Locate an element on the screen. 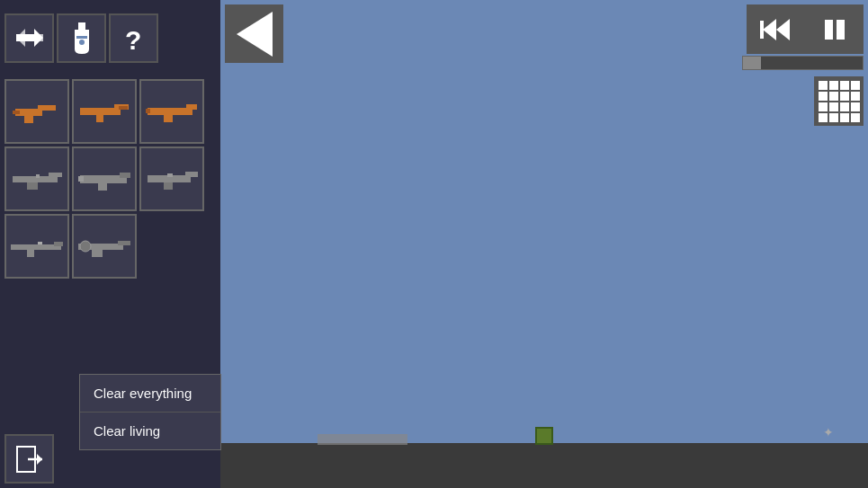  toolbar: ? is located at coordinates (110, 38).